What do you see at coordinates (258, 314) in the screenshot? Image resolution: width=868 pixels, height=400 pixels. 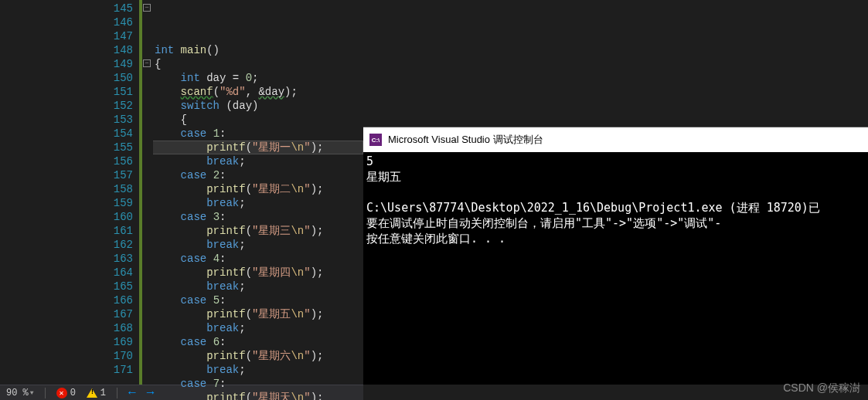 I see `code-line: printf("星期五\n");` at bounding box center [258, 314].